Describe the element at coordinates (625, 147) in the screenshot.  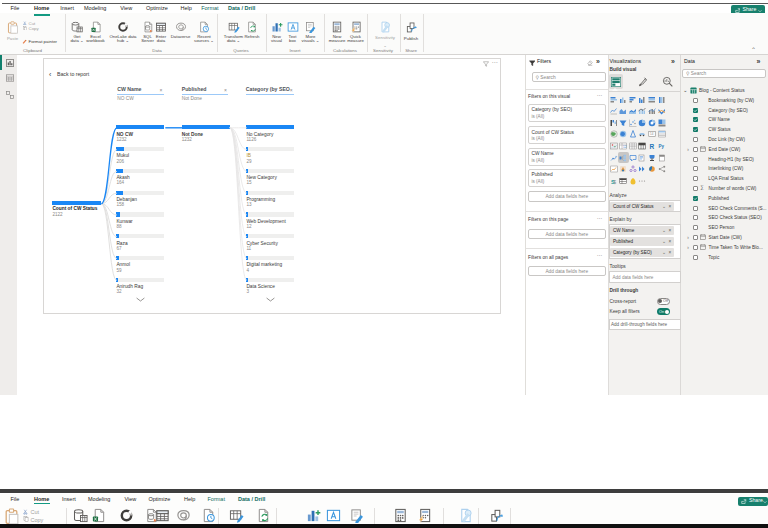
I see `svg-text: 12` at that location.